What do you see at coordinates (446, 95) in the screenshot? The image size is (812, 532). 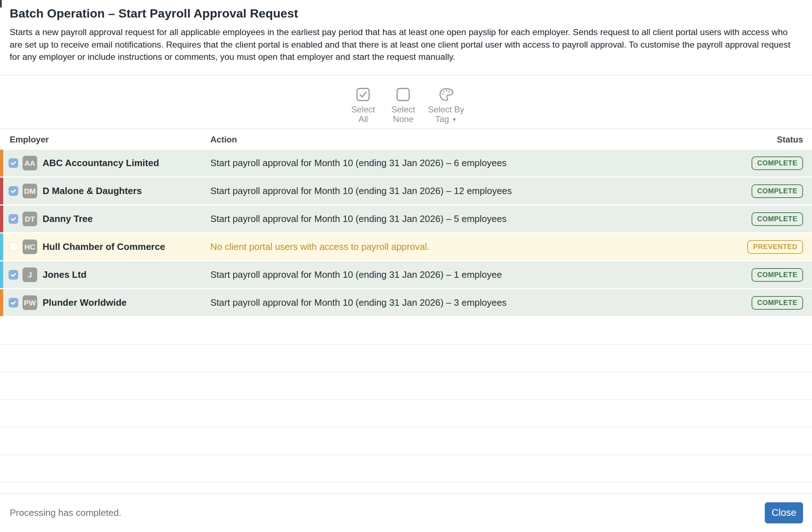 I see `palette-icon` at bounding box center [446, 95].